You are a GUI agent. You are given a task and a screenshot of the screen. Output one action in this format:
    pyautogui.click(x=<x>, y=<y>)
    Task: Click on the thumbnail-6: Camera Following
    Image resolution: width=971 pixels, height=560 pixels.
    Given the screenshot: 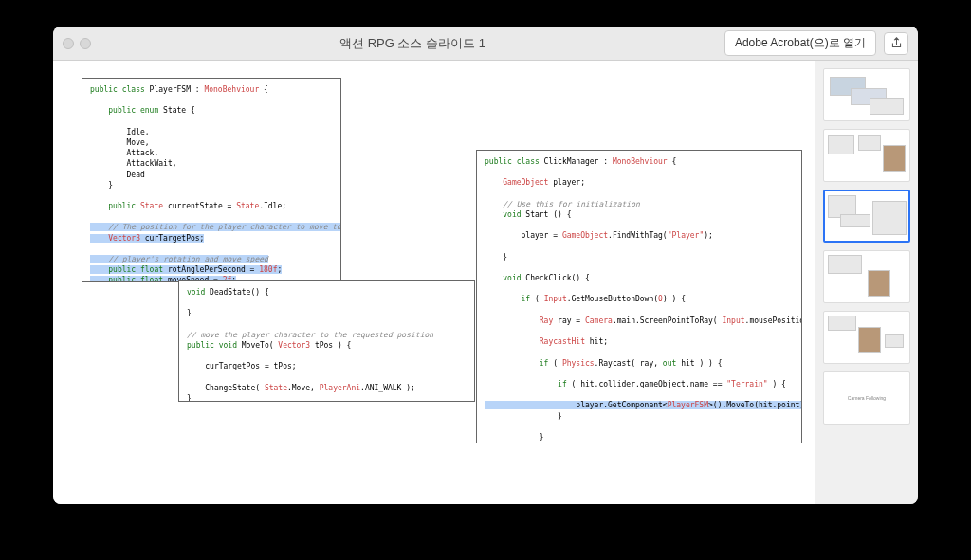 What is the action you would take?
    pyautogui.click(x=867, y=398)
    